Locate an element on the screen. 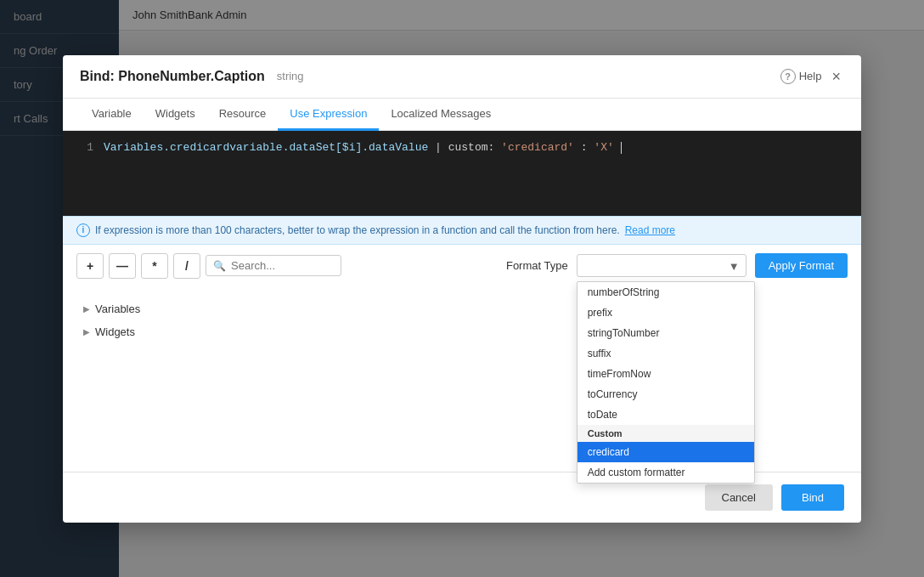 Image resolution: width=924 pixels, height=577 pixels. format-type-label: Format Type is located at coordinates (537, 265).